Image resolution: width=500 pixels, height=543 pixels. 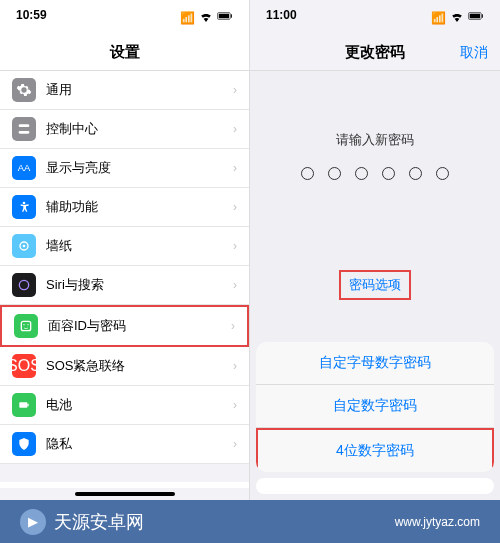 What do you see at coordinates (375, 450) in the screenshot?
I see `sheet-option: 4位数字密码` at bounding box center [375, 450].